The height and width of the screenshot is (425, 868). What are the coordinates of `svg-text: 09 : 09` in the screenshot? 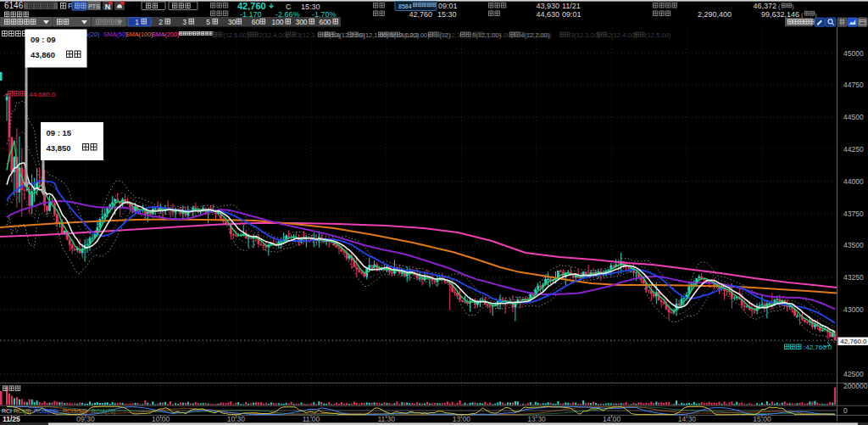 It's located at (43, 39).